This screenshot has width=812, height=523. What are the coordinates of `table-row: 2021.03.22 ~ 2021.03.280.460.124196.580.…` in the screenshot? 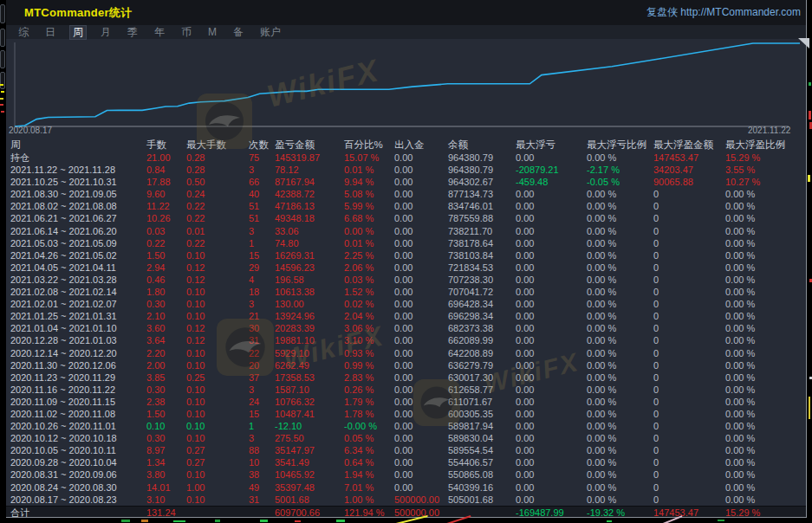 It's located at (406, 280).